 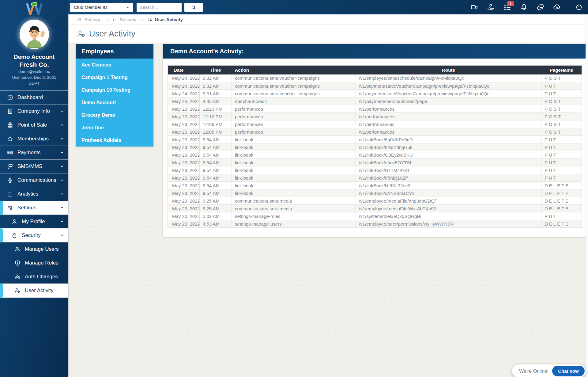 What do you see at coordinates (115, 77) in the screenshot?
I see `employee-item-campaign-1-testing: Campaign 1 Testing` at bounding box center [115, 77].